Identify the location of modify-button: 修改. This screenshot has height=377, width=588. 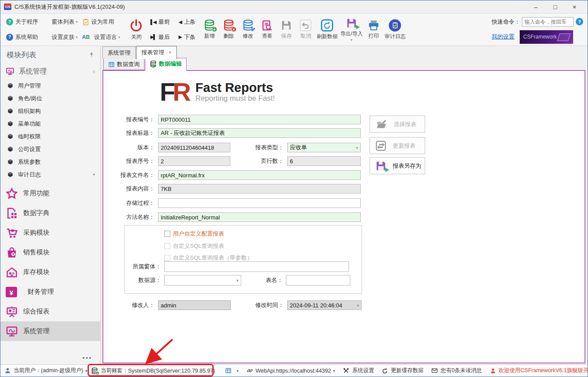
(248, 30).